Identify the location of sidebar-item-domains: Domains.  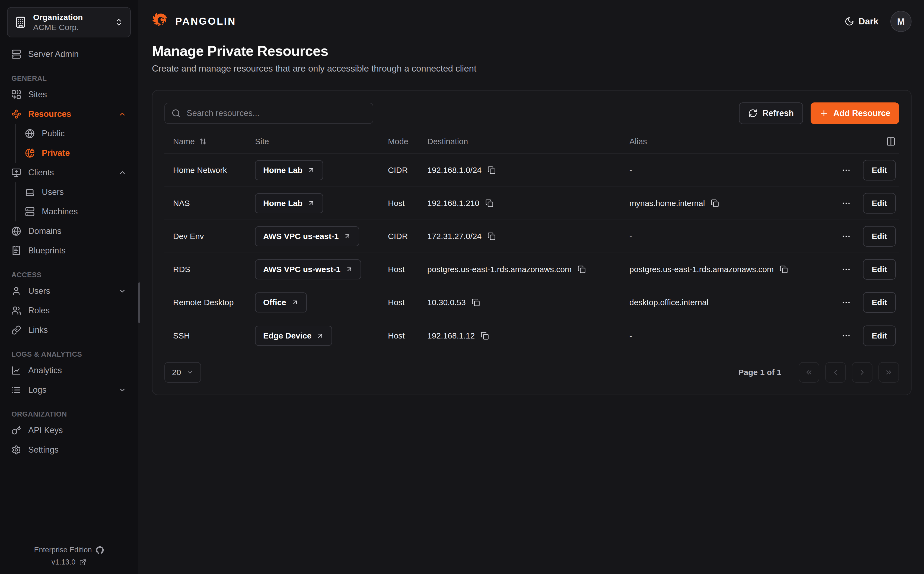
(69, 231).